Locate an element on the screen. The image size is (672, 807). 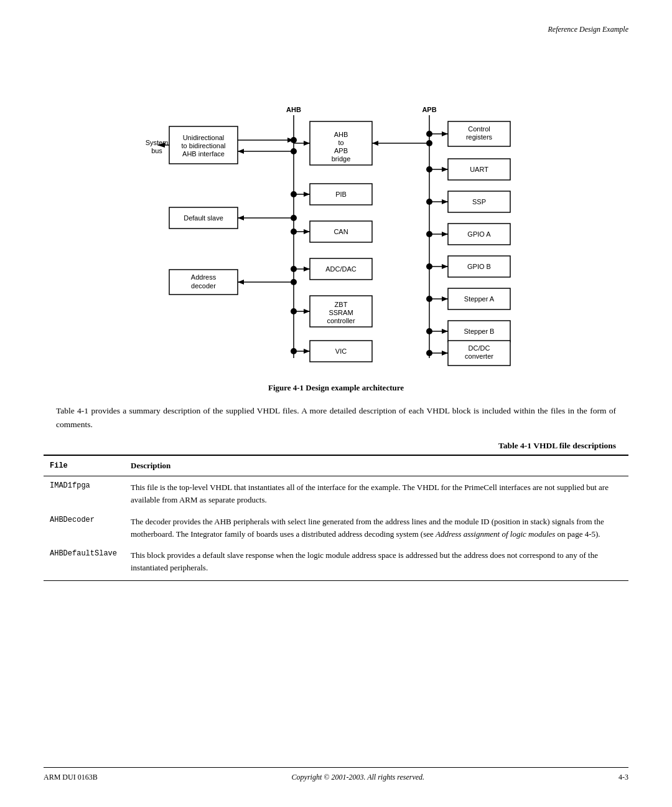
svg-text: GPIO B is located at coordinates (479, 267).